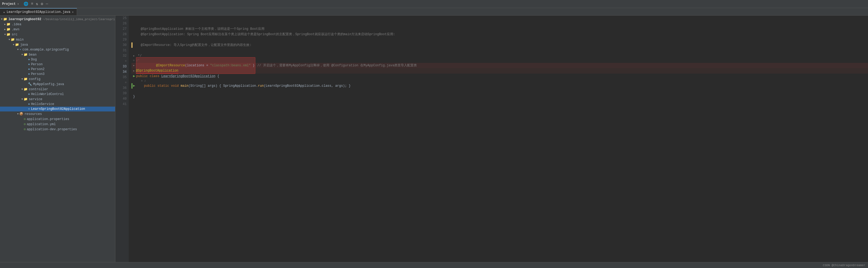  What do you see at coordinates (134, 71) in the screenshot?
I see `fold-icon-34: ▸` at bounding box center [134, 71].